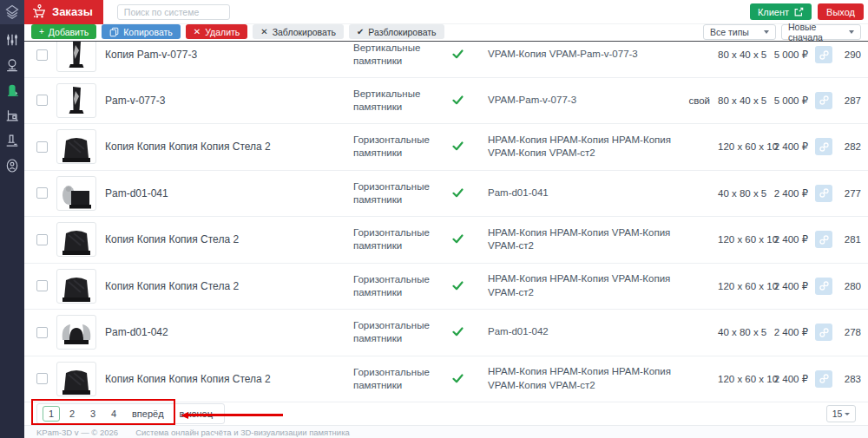 The height and width of the screenshot is (438, 868). Describe the element at coordinates (12, 114) in the screenshot. I see `sidebar-item-gravesites` at that location.